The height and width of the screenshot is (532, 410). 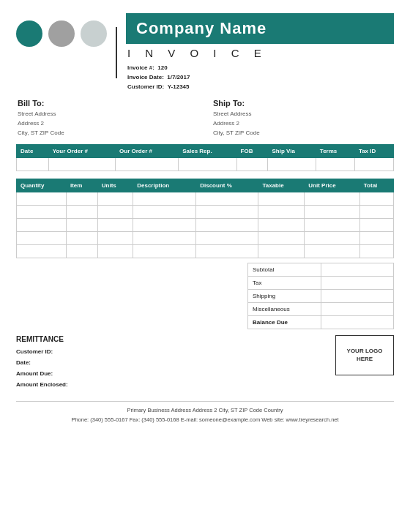 What do you see at coordinates (365, 356) in the screenshot?
I see `logo-placeholder: YOUR LOGOHERE` at bounding box center [365, 356].